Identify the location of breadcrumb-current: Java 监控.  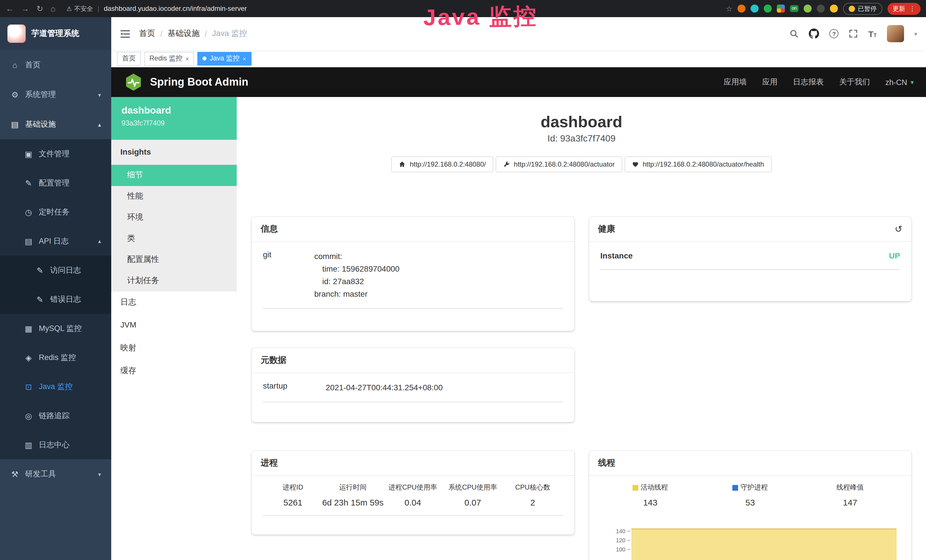
(230, 34).